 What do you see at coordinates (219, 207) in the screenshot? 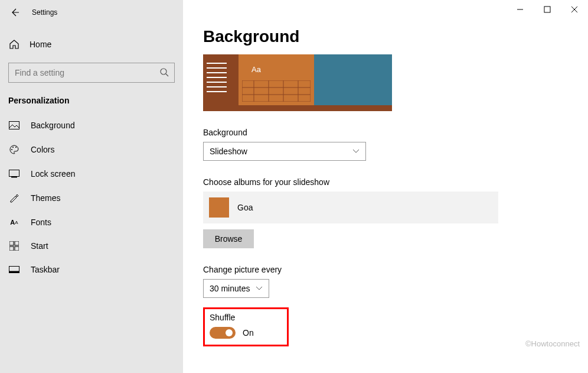
I see `album-thumbnail` at bounding box center [219, 207].